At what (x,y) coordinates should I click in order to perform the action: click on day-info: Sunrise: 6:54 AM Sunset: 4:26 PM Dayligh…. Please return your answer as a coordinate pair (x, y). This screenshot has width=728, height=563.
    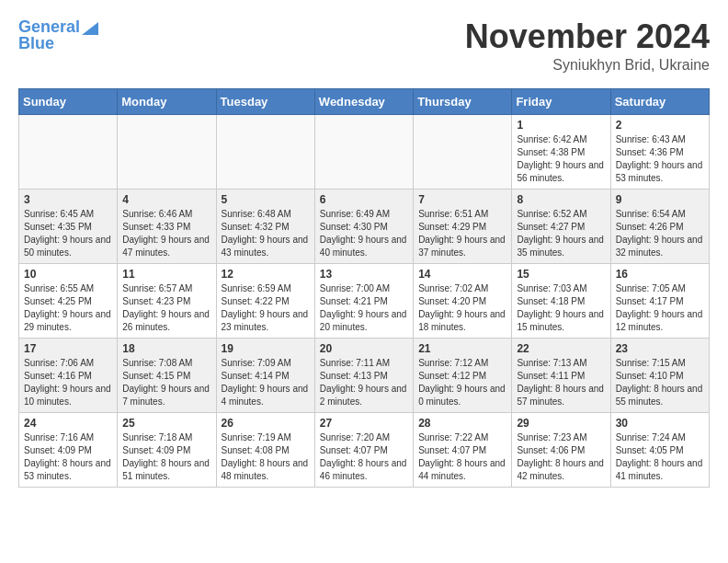
    Looking at the image, I should click on (660, 234).